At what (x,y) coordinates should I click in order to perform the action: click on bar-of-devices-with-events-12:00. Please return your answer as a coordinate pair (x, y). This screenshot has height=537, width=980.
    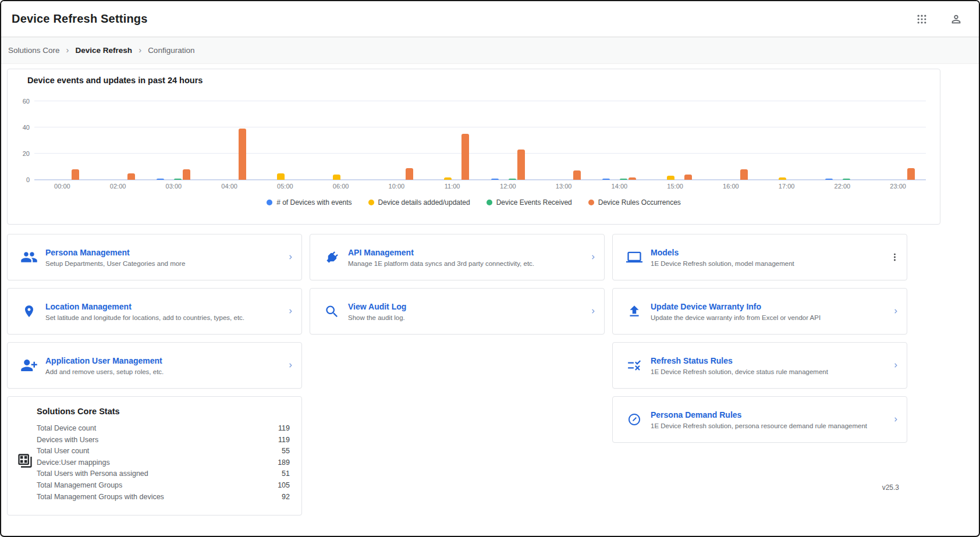
    Looking at the image, I should click on (495, 179).